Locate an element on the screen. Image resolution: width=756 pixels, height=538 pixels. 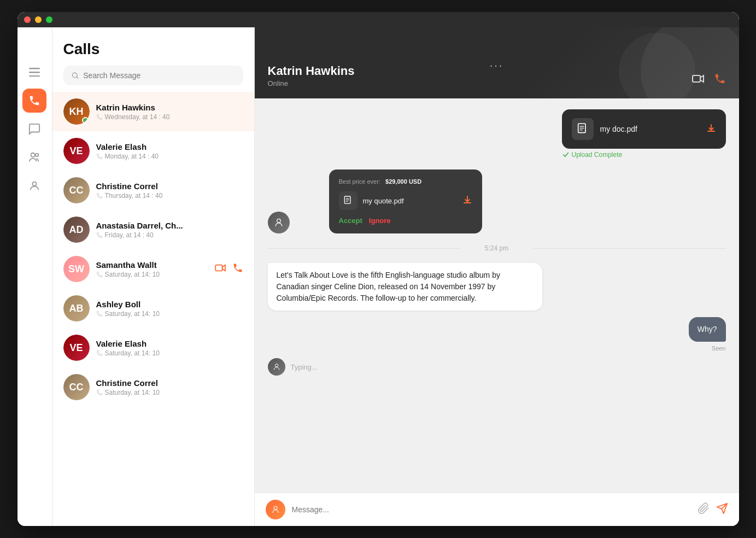
chat-input-area is located at coordinates (497, 510).